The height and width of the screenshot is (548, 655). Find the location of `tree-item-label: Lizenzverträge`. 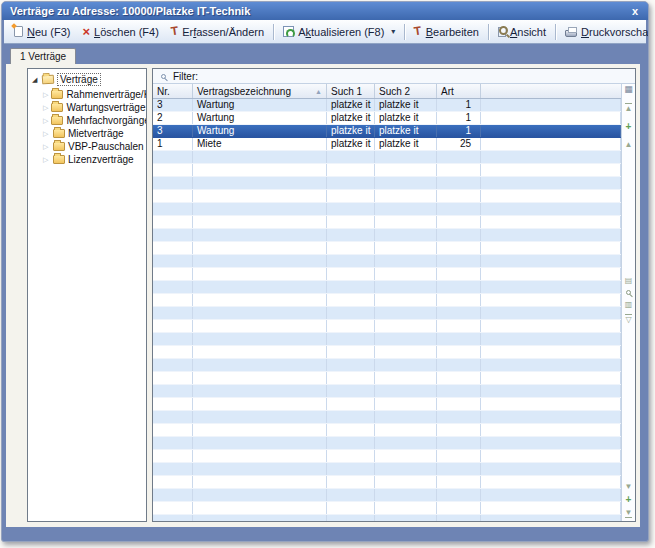

tree-item-label: Lizenzverträge is located at coordinates (101, 160).